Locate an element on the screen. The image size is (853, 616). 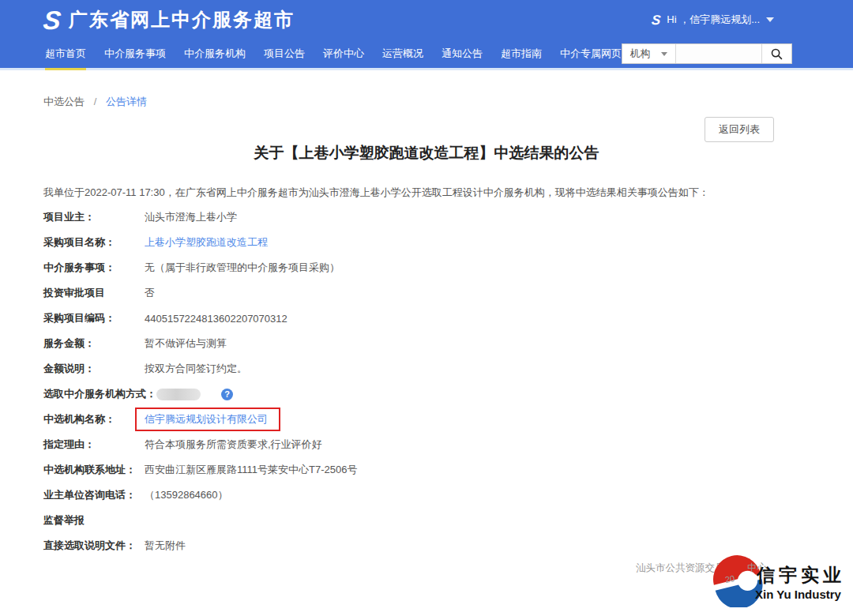
field-label: 采购项目编码： is located at coordinates (94, 318).